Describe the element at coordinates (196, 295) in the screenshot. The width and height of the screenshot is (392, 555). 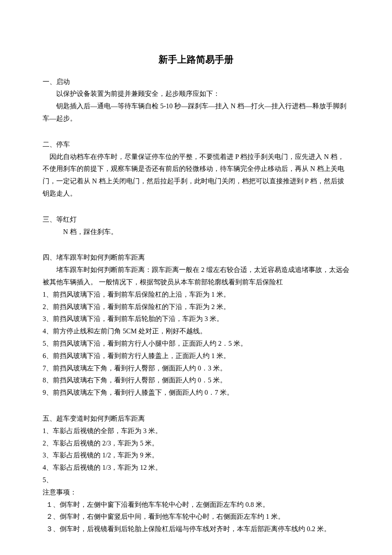
I see `section-4-item-1: 1、前挡风玻璃下沿，看到前车后保险杠的上沿，车距为 1 米。` at that location.